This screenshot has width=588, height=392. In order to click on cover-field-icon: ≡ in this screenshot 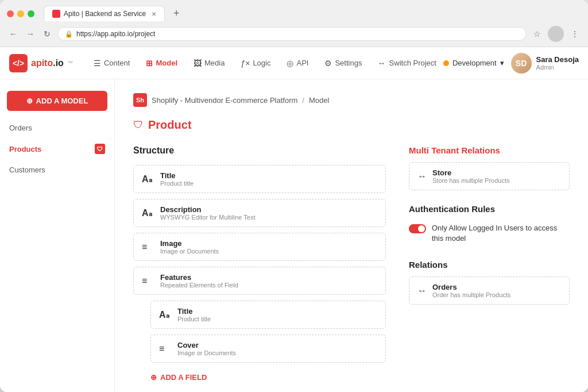, I will do `click(165, 349)`.